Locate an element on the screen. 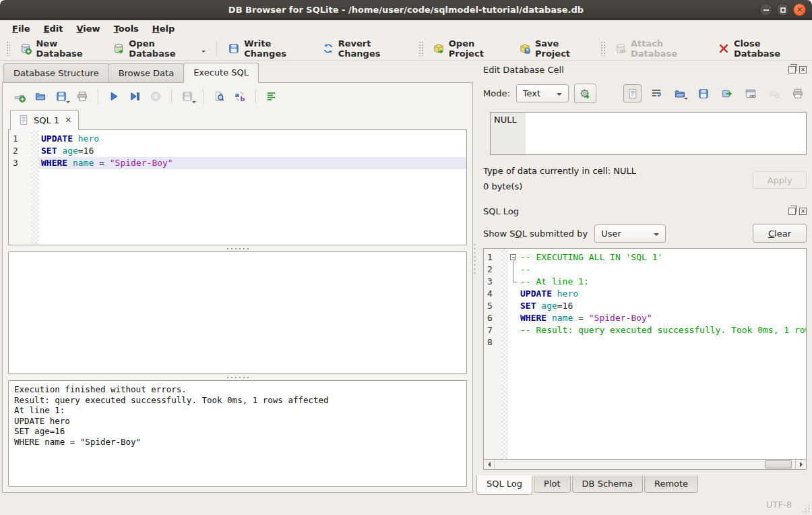  word-wrap-icon is located at coordinates (656, 94).